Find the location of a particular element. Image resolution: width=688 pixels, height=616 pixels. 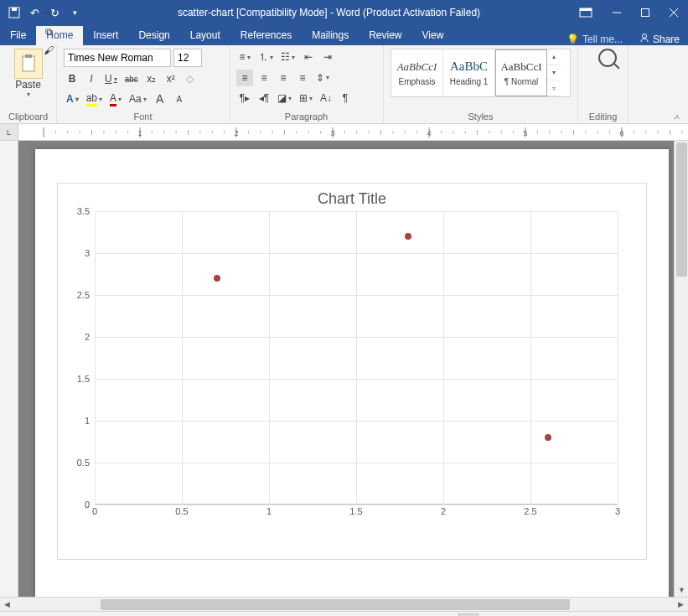

collapse-ribbon-icon: ㅅ is located at coordinates (677, 117).